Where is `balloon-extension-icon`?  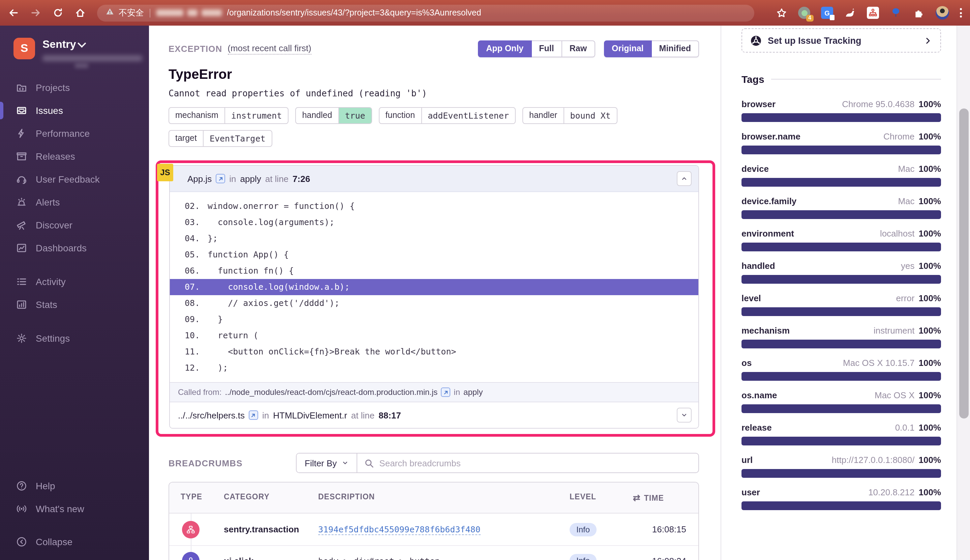
balloon-extension-icon is located at coordinates (896, 13).